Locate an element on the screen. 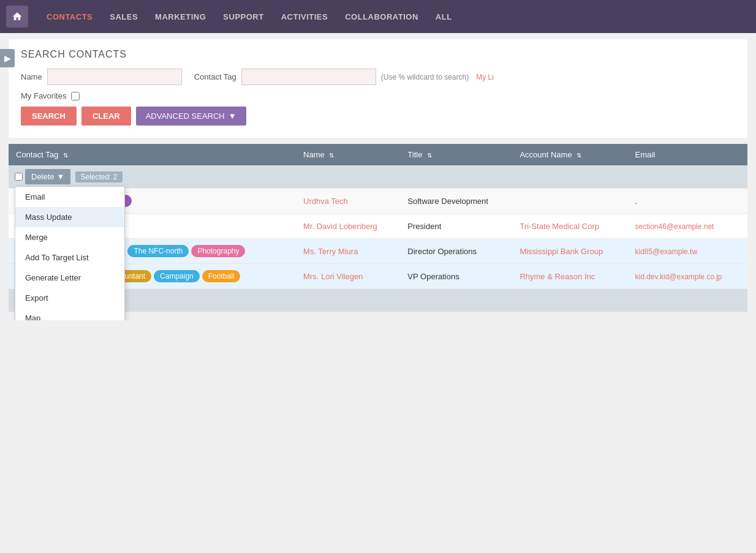 This screenshot has width=756, height=553. contact-tag-input is located at coordinates (309, 77).